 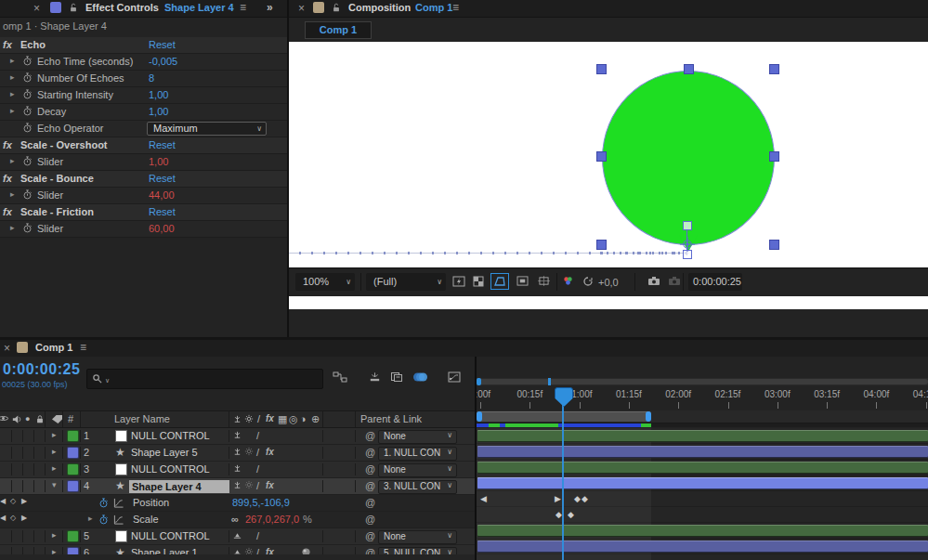 What do you see at coordinates (303, 419) in the screenshot?
I see `adjustment-layer-icon: ◑` at bounding box center [303, 419].